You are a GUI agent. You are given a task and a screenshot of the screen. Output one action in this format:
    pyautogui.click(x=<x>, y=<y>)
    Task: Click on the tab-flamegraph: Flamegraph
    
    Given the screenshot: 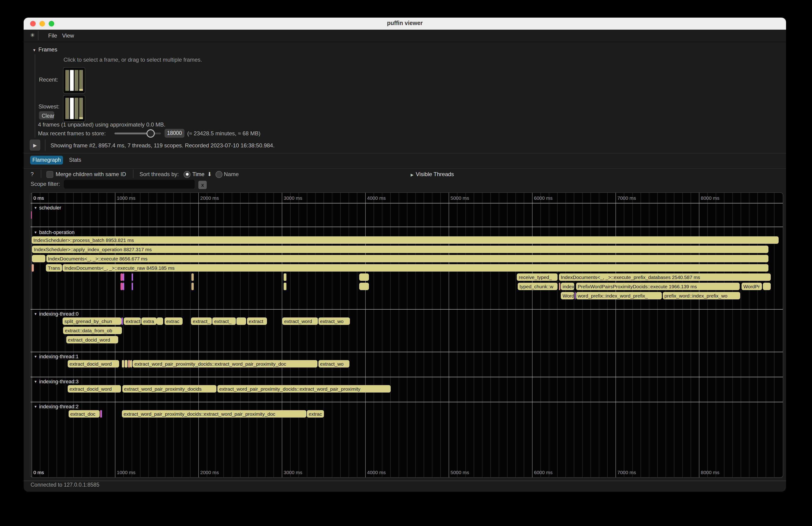 What is the action you would take?
    pyautogui.click(x=46, y=160)
    